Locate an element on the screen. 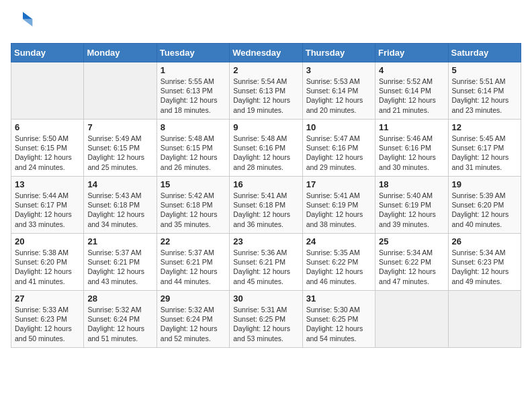 Image resolution: width=532 pixels, height=411 pixels. day-number: 6 is located at coordinates (47, 128).